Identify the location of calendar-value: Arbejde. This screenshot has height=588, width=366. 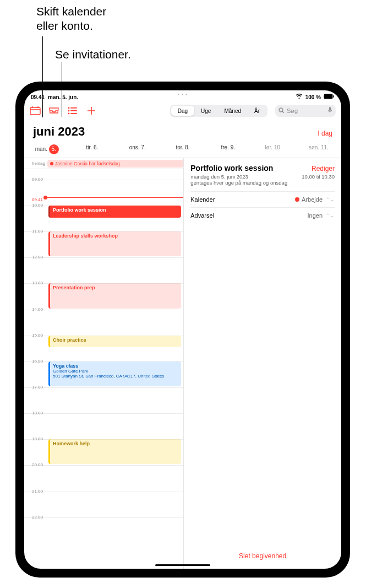
(312, 199).